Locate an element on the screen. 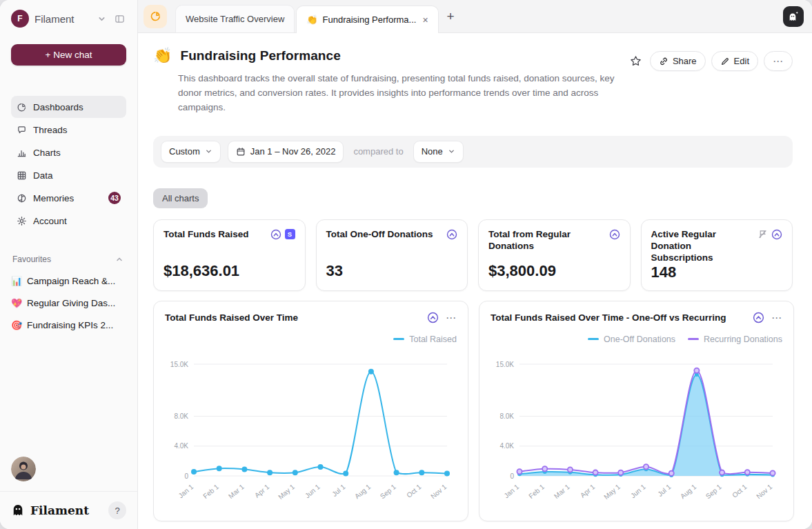  area-chart-oneoff-vs-recurring: 04.0K8.0K15.0KJan 1Feb 1Mar 1Apr 1May 1J… is located at coordinates (636, 428).